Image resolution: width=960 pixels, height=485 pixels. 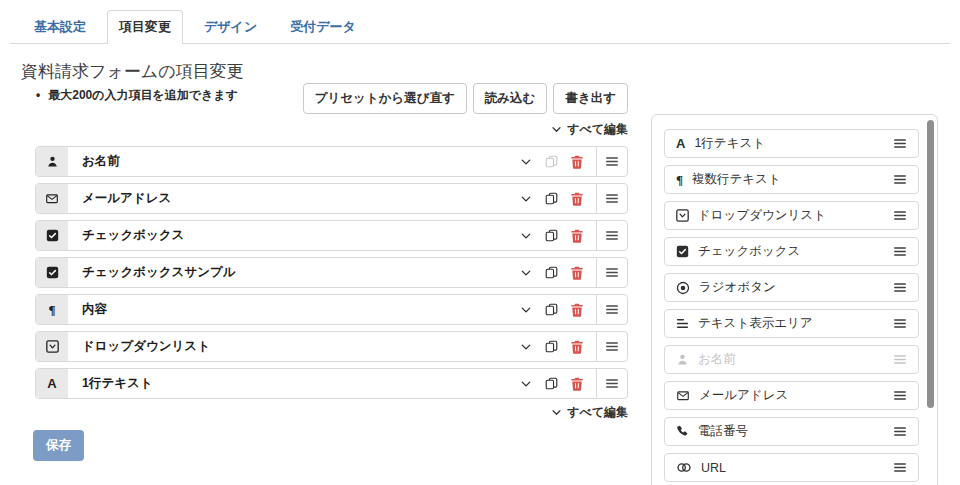 What do you see at coordinates (60, 27) in the screenshot?
I see `tab-0: 基本設定` at bounding box center [60, 27].